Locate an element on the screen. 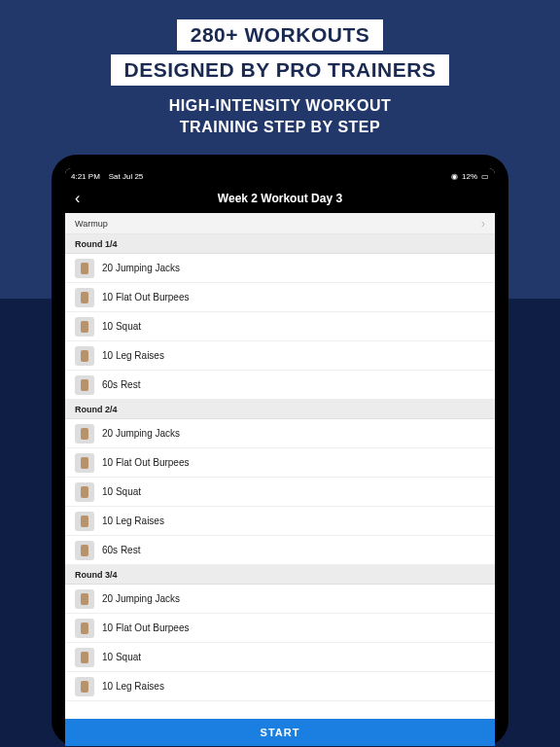 The image size is (560, 747). round-header: Round 3/4 is located at coordinates (280, 575).